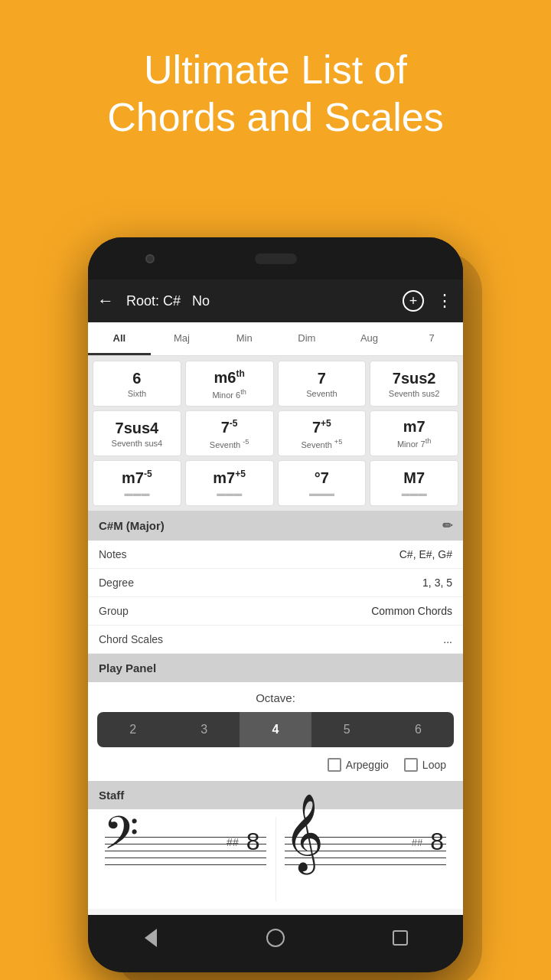 This screenshot has height=980, width=551. I want to click on play-panel-body: Octave: 2 3 4 5 6 Arpeggio Loop, so click(276, 732).